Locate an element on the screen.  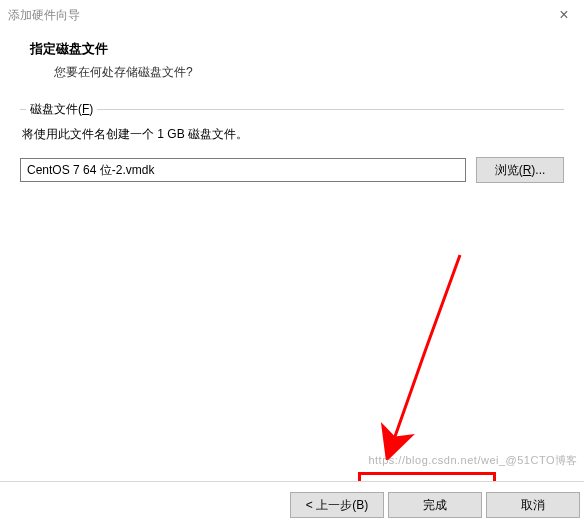
group-legend: 磁盘文件(F) is located at coordinates (62, 110).